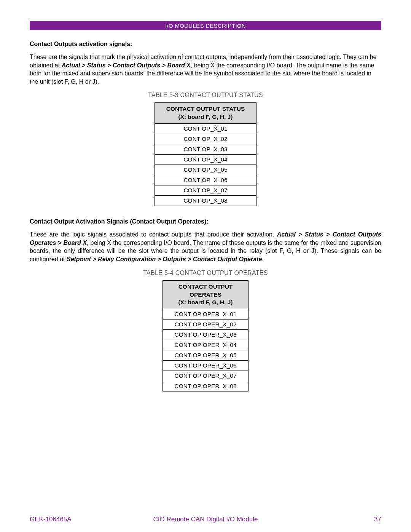 The image size is (411, 532). I want to click on table1-caption: TABLE 5-3 CONTACT OUTPUT STATUS, so click(206, 95).